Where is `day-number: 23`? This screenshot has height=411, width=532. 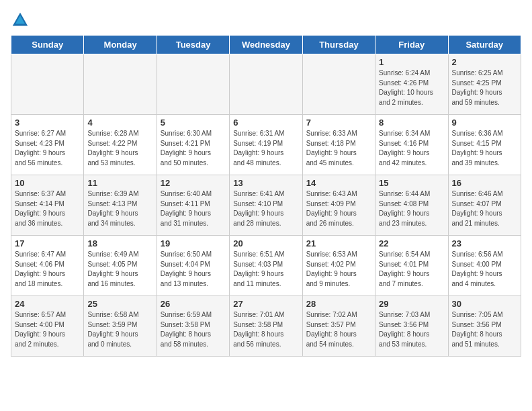
day-number: 23 is located at coordinates (485, 243).